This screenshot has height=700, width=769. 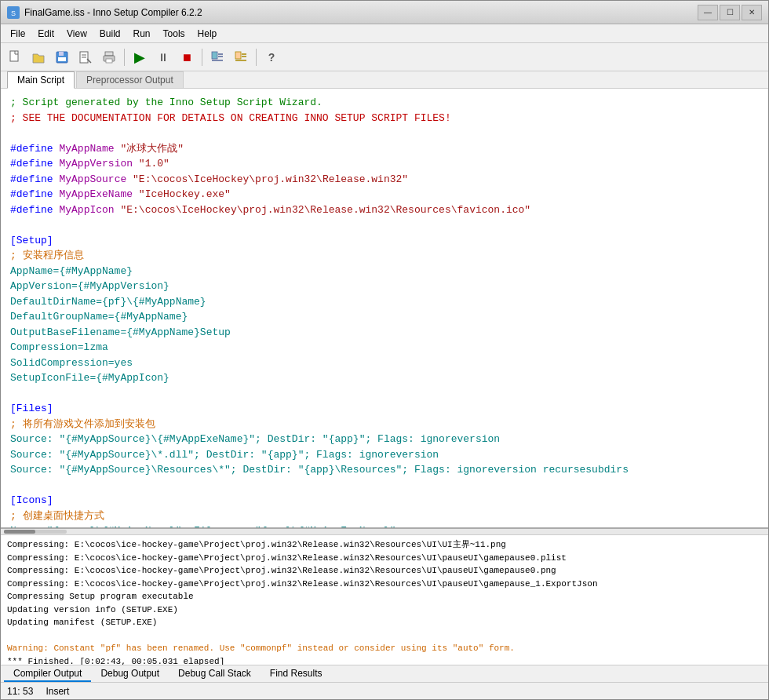 What do you see at coordinates (13, 691) in the screenshot?
I see `status-line: 11` at bounding box center [13, 691].